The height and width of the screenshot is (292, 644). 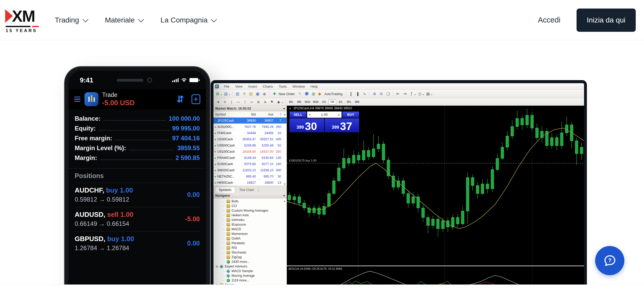 What do you see at coordinates (265, 102) in the screenshot?
I see `text-tool-icon: A` at bounding box center [265, 102].